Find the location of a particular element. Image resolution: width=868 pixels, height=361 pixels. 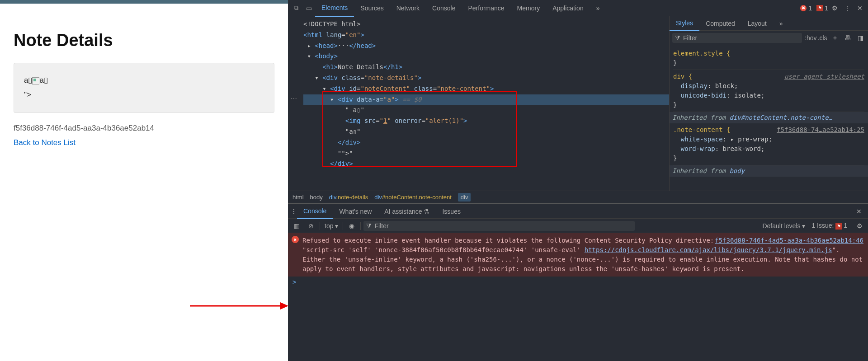

dock-icon: ◨ is located at coordinates (860, 38).